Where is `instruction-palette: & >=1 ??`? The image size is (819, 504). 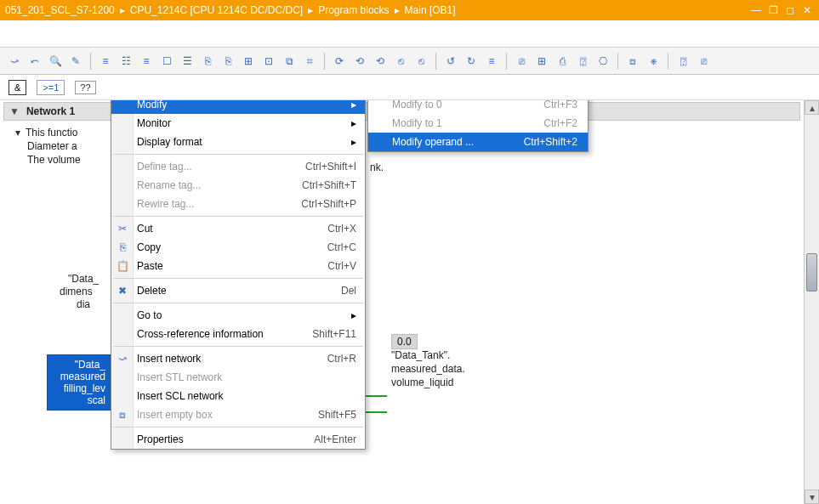 instruction-palette: & >=1 ?? is located at coordinates (410, 88).